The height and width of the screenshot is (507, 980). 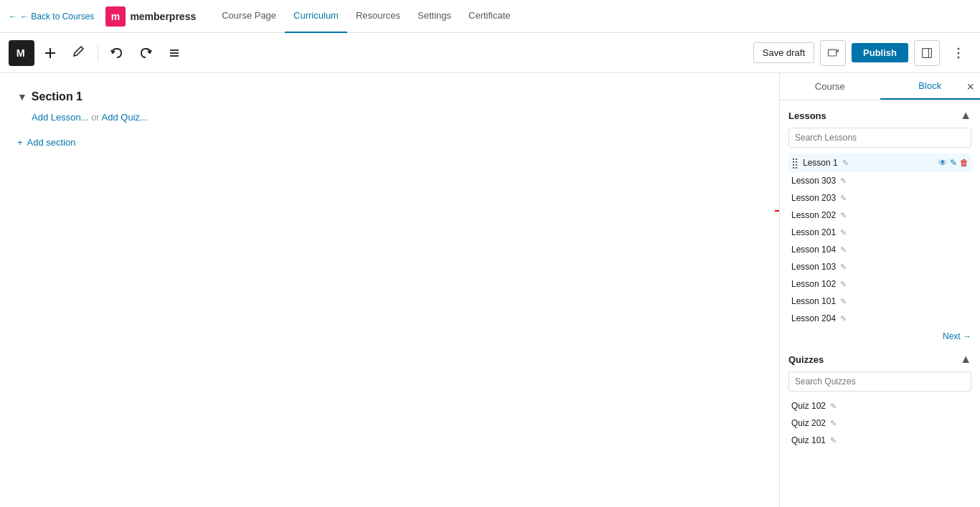 What do you see at coordinates (809, 440) in the screenshot?
I see `quiz-item-label: Quiz 101` at bounding box center [809, 440].